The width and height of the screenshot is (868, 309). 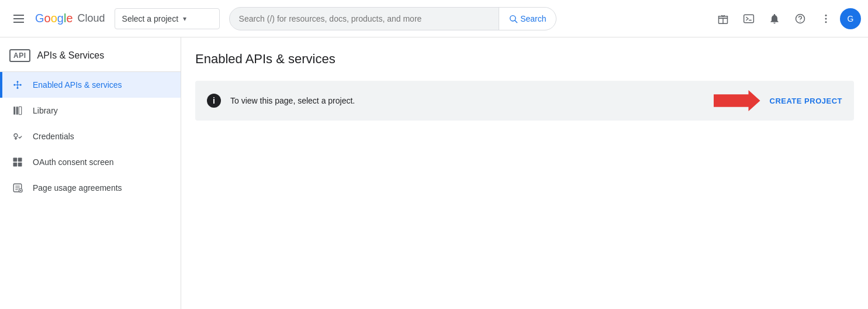 I want to click on sidebar-item-library: Library, so click(x=90, y=111).